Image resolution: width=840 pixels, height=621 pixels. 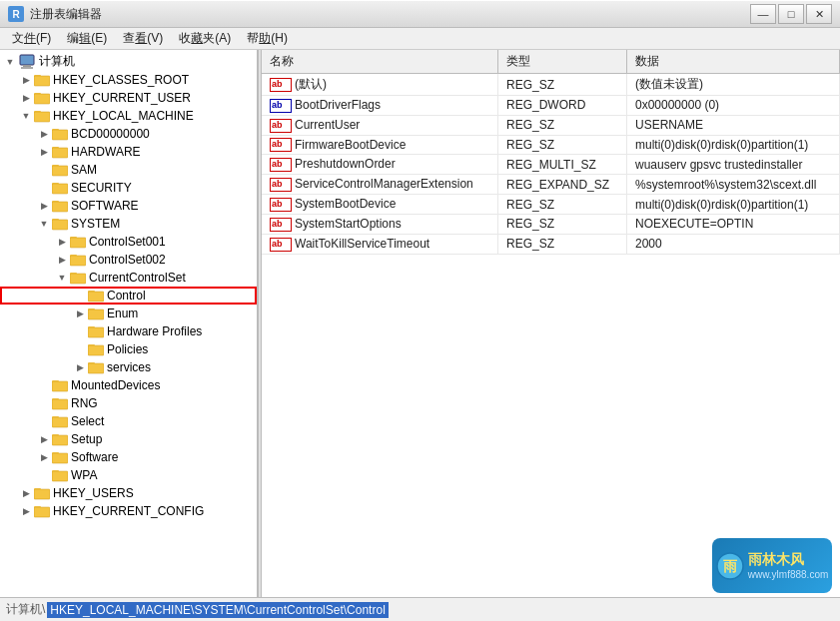 I want to click on table-row: abBootDriverFlagsREG_DWORD0x00000000 (0), so click(x=551, y=106).